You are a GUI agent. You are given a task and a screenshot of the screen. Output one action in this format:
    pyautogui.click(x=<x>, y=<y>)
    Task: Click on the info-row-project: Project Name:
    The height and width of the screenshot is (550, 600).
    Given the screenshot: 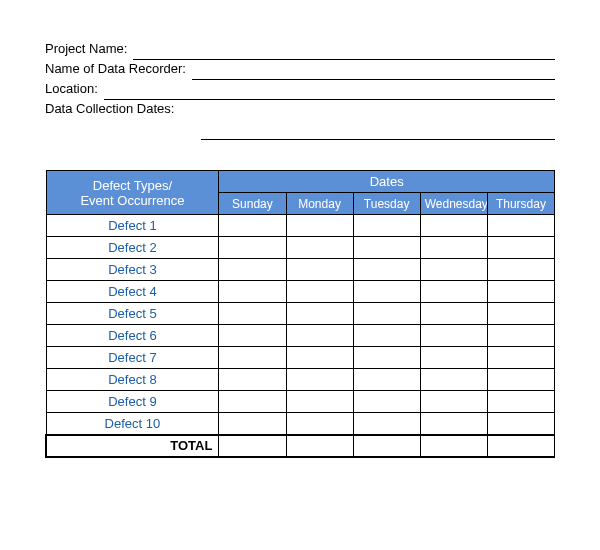 What is the action you would take?
    pyautogui.click(x=300, y=50)
    